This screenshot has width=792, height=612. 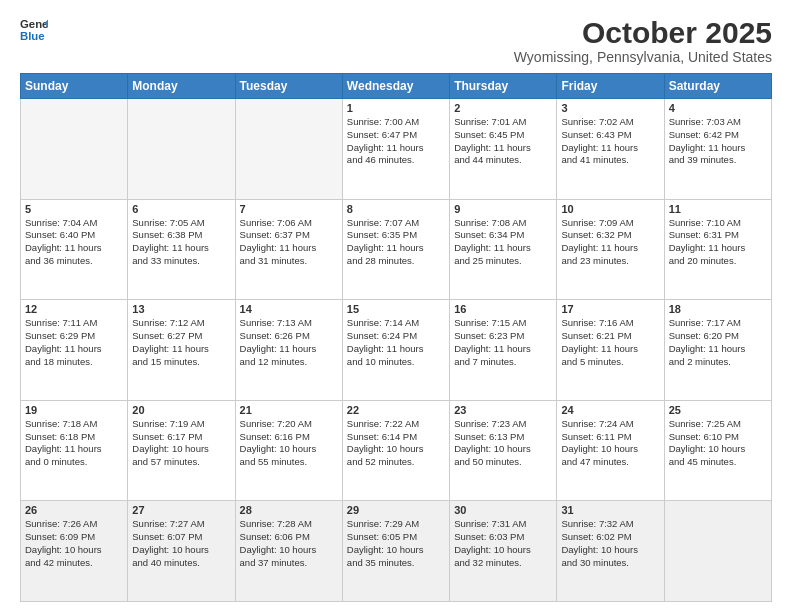 What do you see at coordinates (181, 242) in the screenshot?
I see `day-info: Sunrise: 7:05 AM Sunset: 6:38 PM Dayligh…` at bounding box center [181, 242].